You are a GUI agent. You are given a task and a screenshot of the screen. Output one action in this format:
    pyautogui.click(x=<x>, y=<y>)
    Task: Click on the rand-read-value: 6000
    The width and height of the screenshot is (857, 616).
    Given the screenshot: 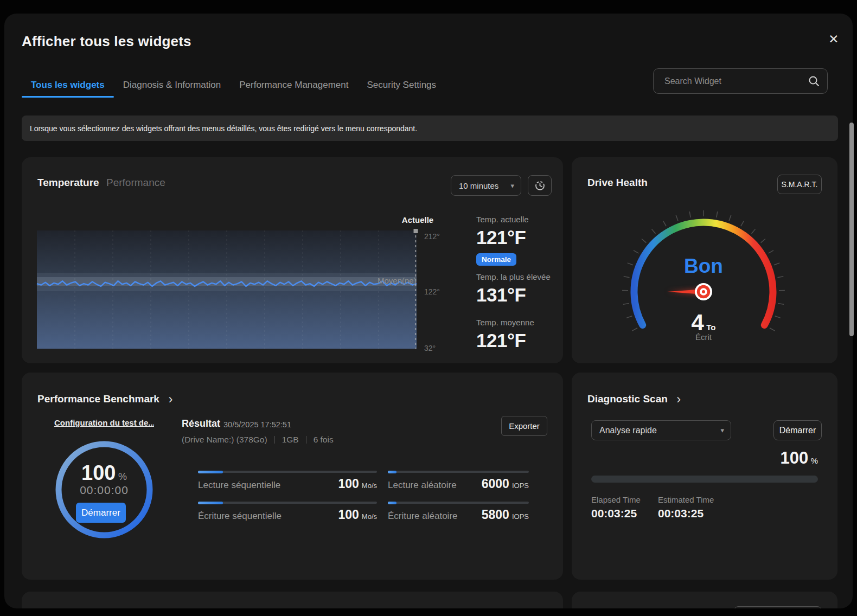 What is the action you would take?
    pyautogui.click(x=496, y=484)
    